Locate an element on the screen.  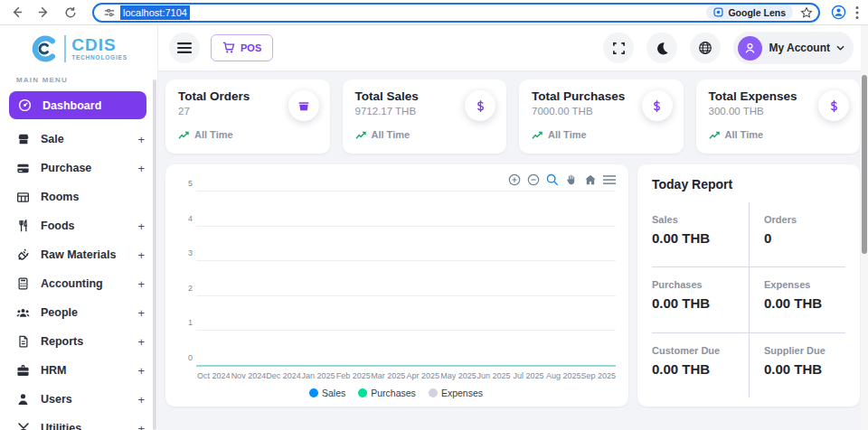
sidebar-item: HRM + is located at coordinates (79, 370).